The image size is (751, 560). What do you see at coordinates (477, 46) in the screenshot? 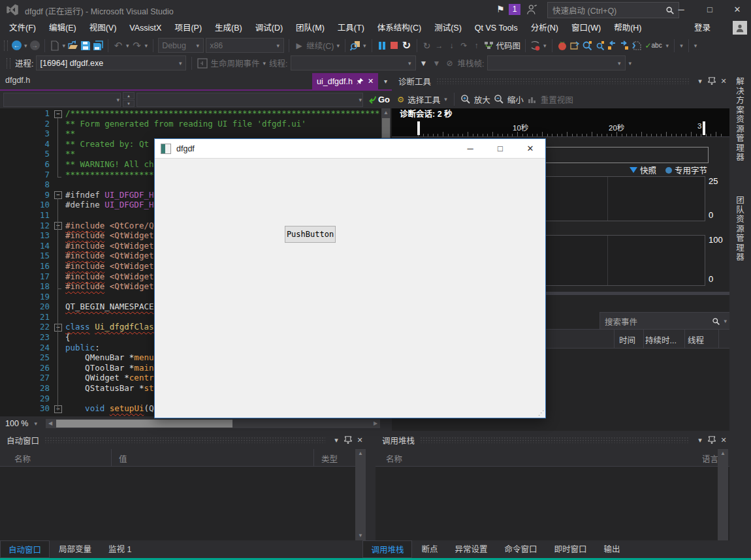
I see `step-out-icon: ↑` at bounding box center [477, 46].